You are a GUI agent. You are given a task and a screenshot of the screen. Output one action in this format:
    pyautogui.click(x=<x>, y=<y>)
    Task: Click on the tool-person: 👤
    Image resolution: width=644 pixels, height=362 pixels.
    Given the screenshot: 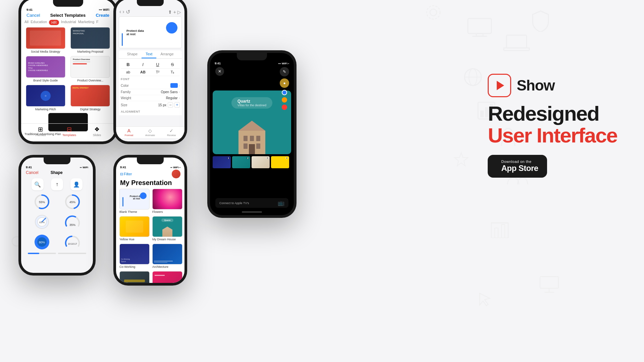 What is the action you would take?
    pyautogui.click(x=76, y=184)
    